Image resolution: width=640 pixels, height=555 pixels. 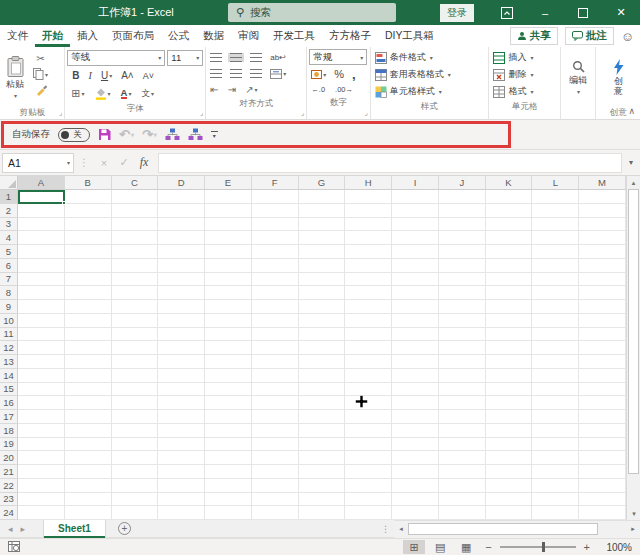 What do you see at coordinates (228, 348) in the screenshot?
I see `cell-E12` at bounding box center [228, 348].